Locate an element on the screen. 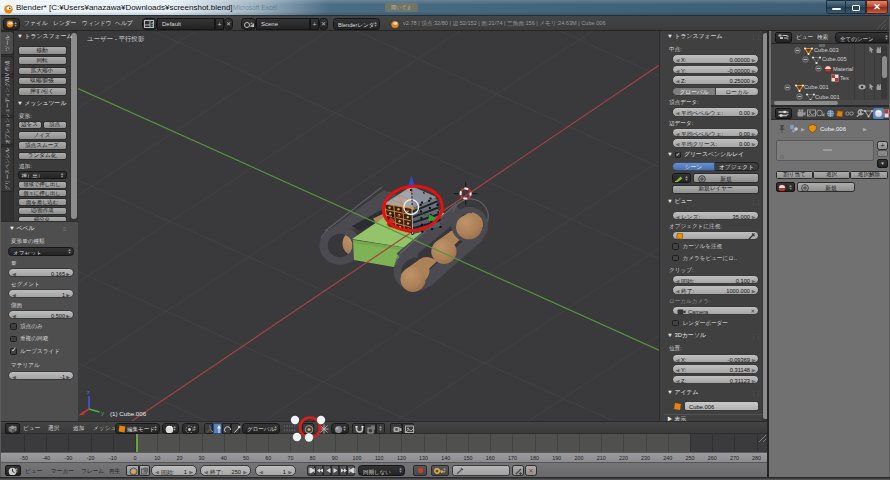 The width and height of the screenshot is (890, 480). svg-text: y is located at coordinates (102, 413).